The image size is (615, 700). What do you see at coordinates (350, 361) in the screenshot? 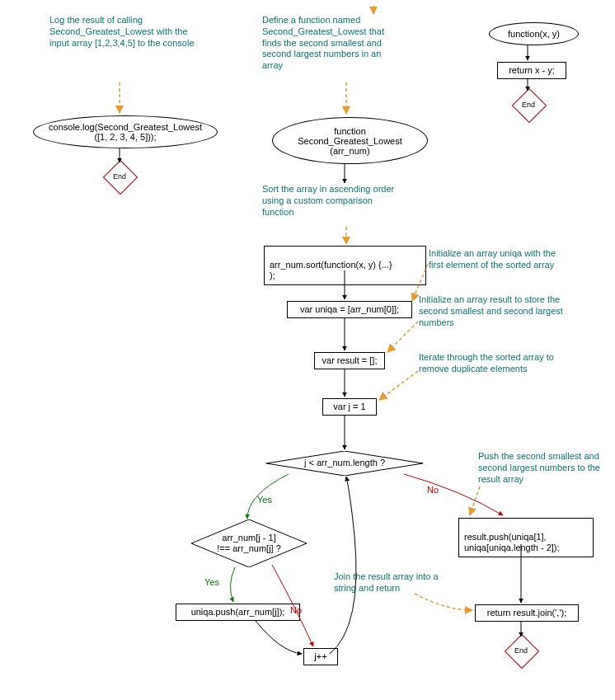
I see `node-result: var result = [];` at bounding box center [350, 361].